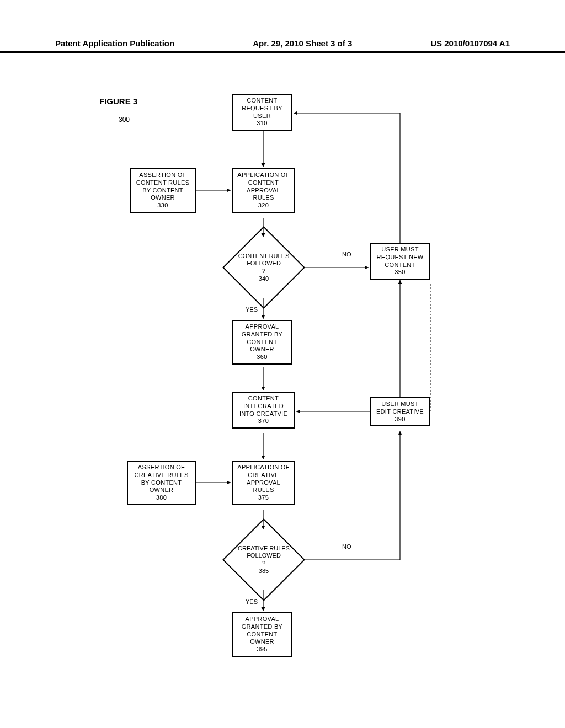 Image resolution: width=565 pixels, height=728 pixels. I want to click on diamond-385: CREATIVE RULES FOLLOWED?385, so click(264, 560).